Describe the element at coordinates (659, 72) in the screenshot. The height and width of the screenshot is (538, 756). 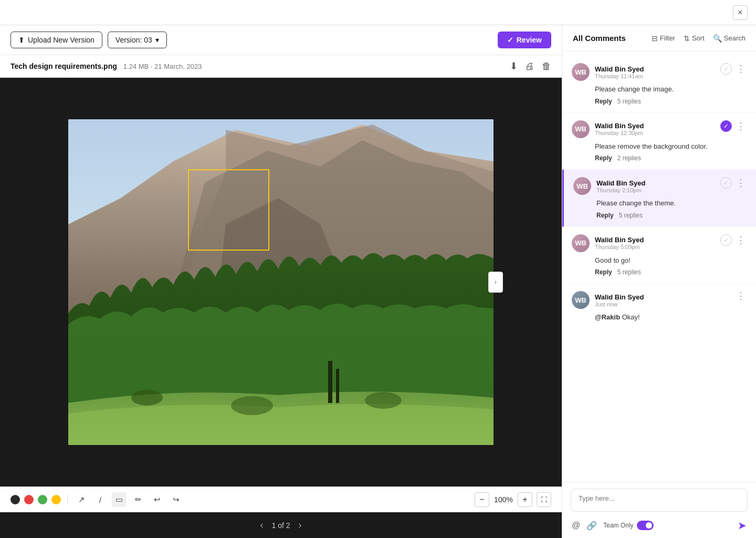
I see `comment-header: WB Walid Bin Syed Thursday 11:41am ✓ ⋮` at that location.